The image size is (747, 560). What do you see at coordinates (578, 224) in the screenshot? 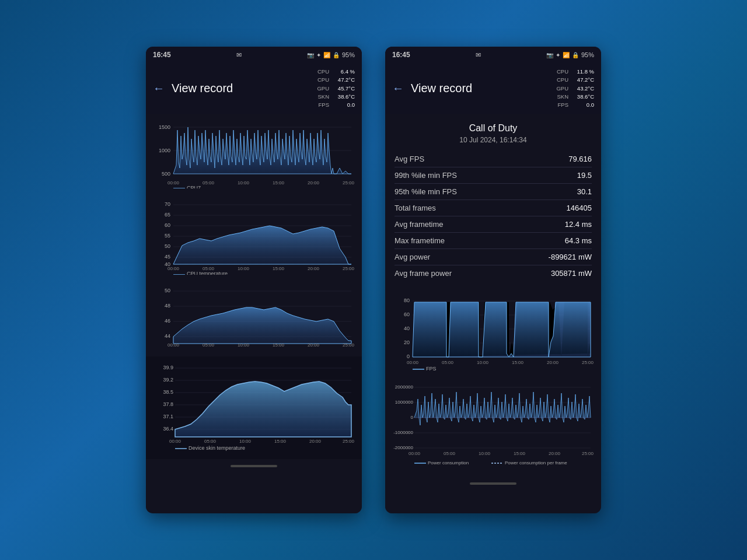
I see `stat-val-avg-ft: 12.4 ms` at bounding box center [578, 224].